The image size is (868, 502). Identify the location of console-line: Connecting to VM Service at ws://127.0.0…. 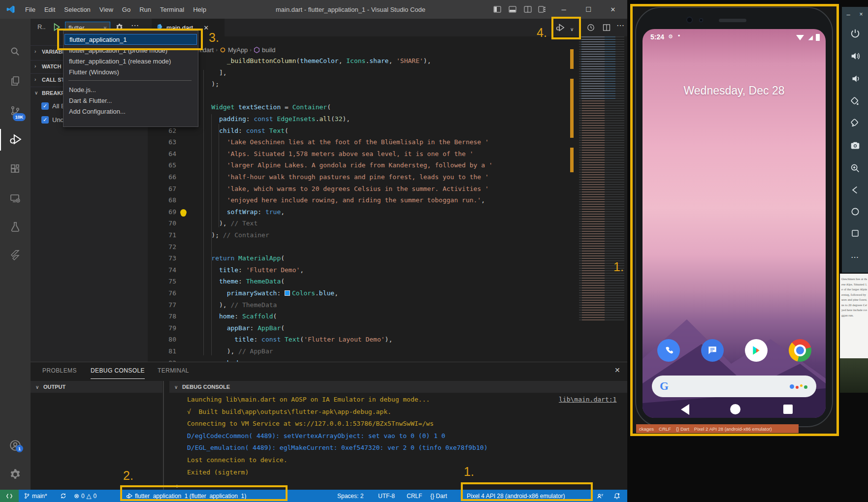
(310, 423).